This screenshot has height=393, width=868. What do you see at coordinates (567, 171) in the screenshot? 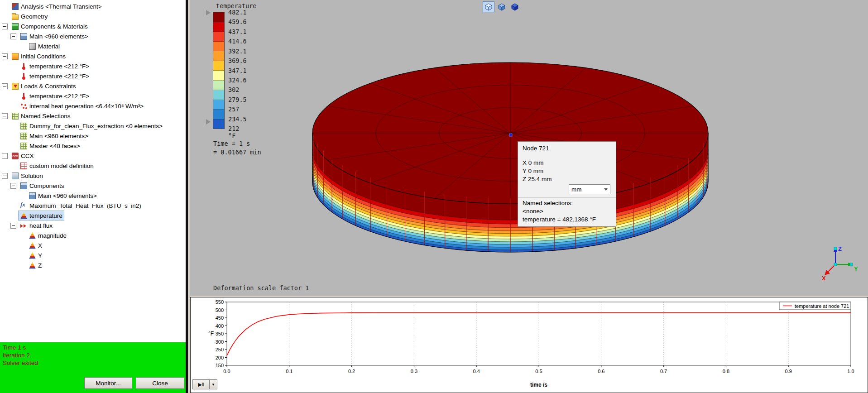
I see `probe-y-coordinate: Y 0 mm` at bounding box center [567, 171].